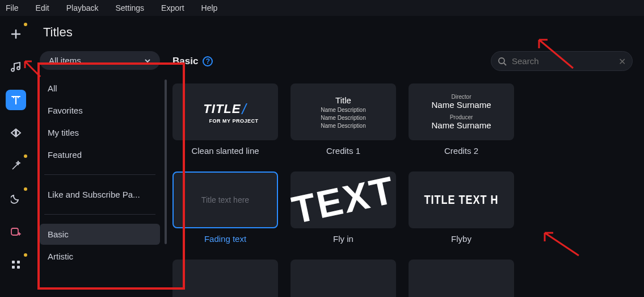  What do you see at coordinates (100, 60) in the screenshot?
I see `category-dropdown: All items` at bounding box center [100, 60].